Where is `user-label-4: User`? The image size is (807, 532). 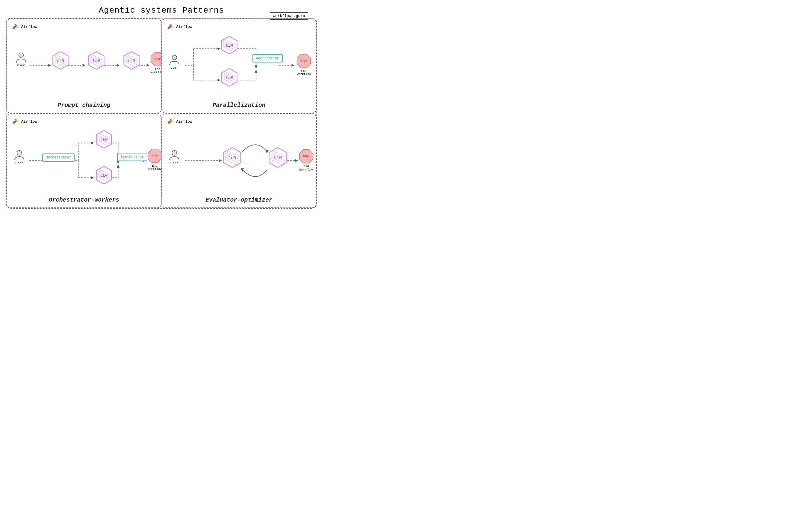 user-label-4: User is located at coordinates (174, 163).